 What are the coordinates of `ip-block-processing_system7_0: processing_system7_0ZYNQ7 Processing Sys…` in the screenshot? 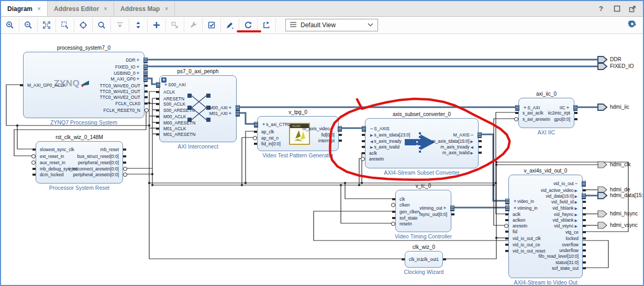 It's located at (84, 85).